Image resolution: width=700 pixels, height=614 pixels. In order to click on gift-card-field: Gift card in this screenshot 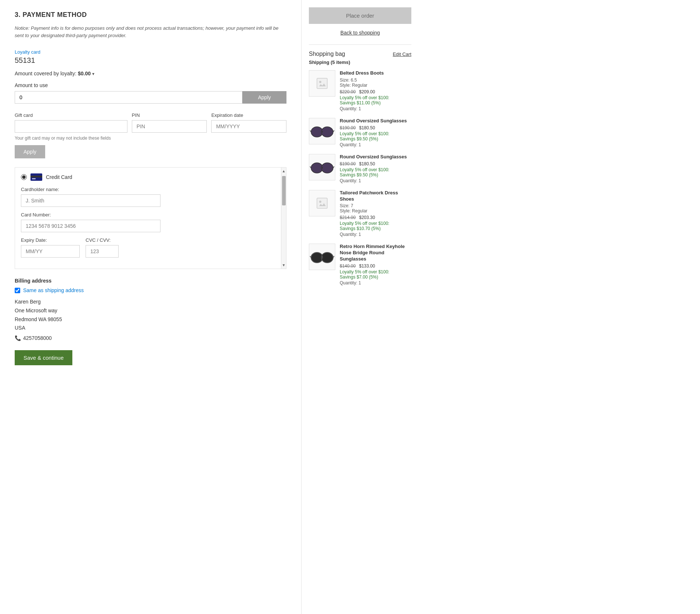, I will do `click(71, 123)`.